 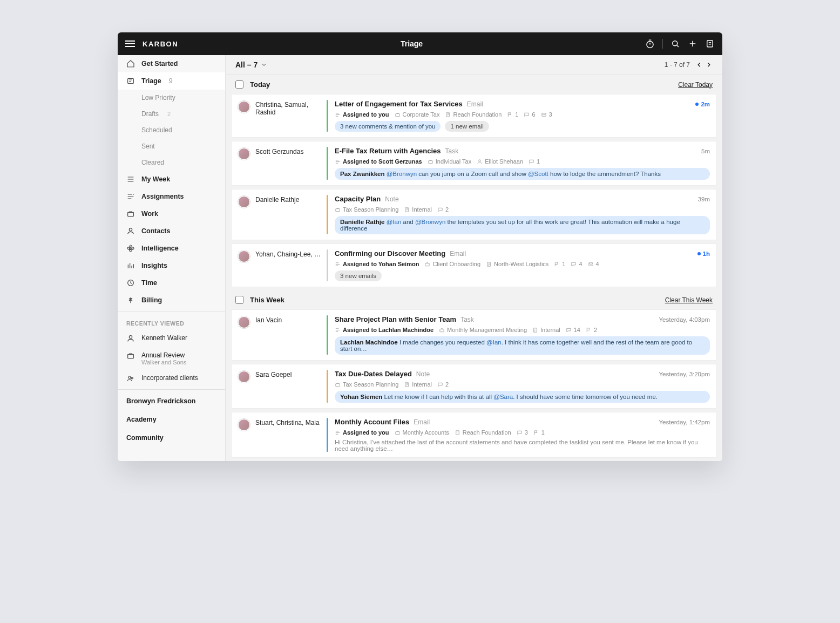 What do you see at coordinates (503, 397) in the screenshot?
I see `mention: @Sara` at bounding box center [503, 397].